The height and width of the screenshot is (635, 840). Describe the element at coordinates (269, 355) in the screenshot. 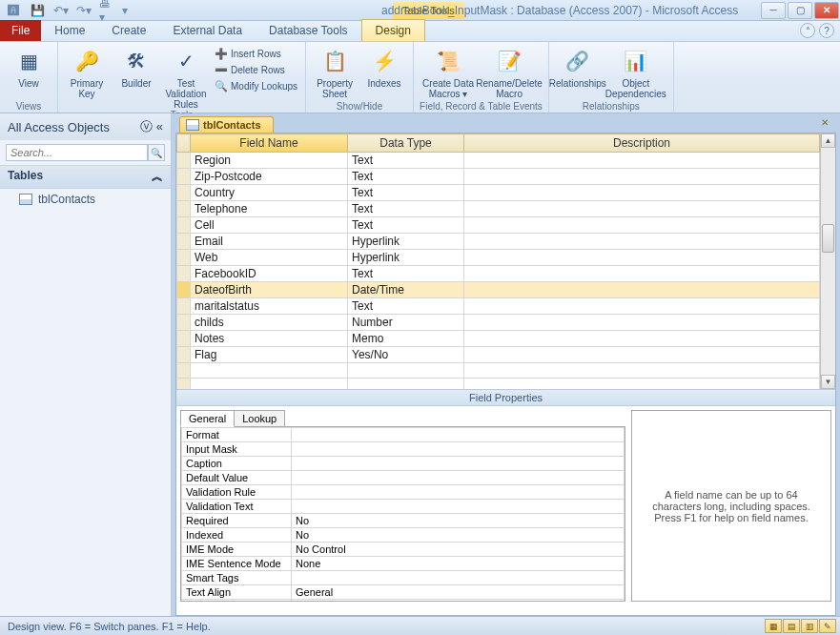

I see `field-name-cell: Flag` at that location.